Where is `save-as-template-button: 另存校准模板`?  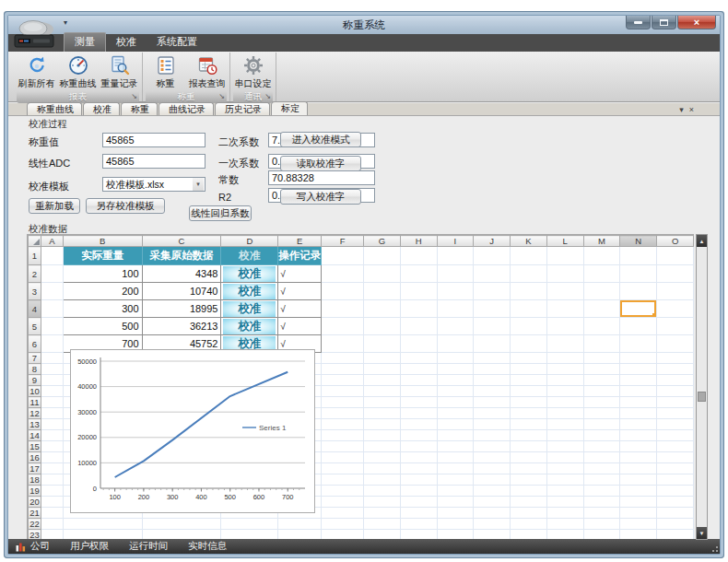 save-as-template-button: 另存校准模板 is located at coordinates (125, 206).